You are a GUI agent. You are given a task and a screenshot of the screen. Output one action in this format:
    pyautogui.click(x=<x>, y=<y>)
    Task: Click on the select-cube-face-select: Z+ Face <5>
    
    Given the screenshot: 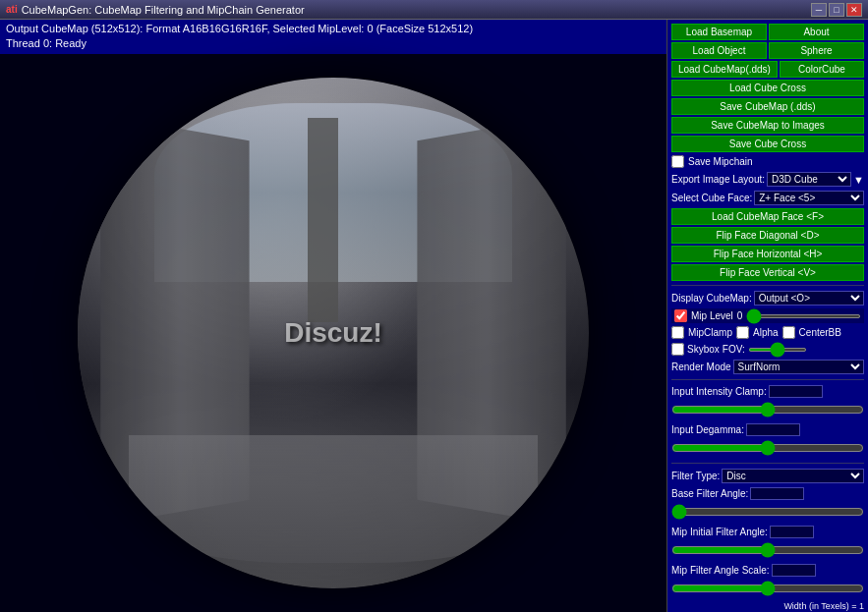 What is the action you would take?
    pyautogui.click(x=809, y=198)
    